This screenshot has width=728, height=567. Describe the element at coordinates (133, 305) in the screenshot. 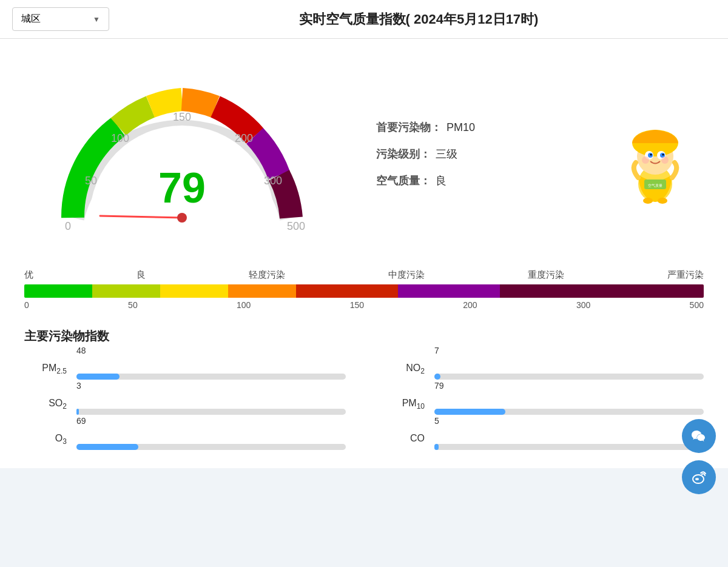

I see `scale-num-50: 50` at that location.